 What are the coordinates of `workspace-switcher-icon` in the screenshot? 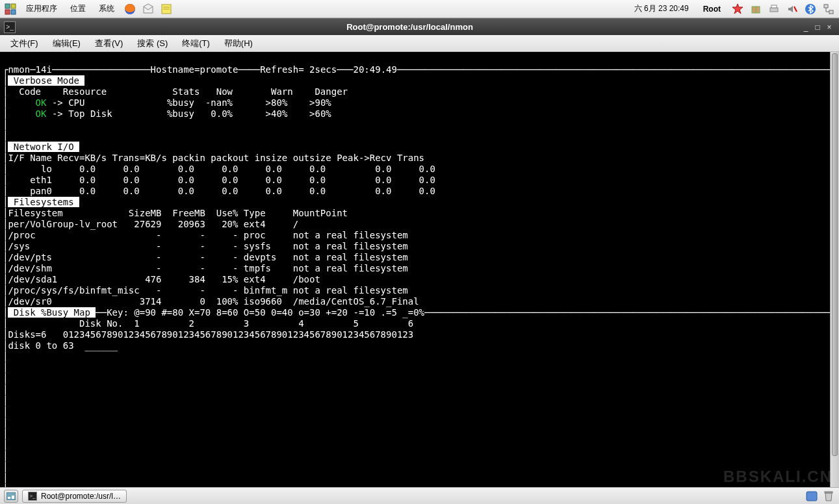 It's located at (812, 496).